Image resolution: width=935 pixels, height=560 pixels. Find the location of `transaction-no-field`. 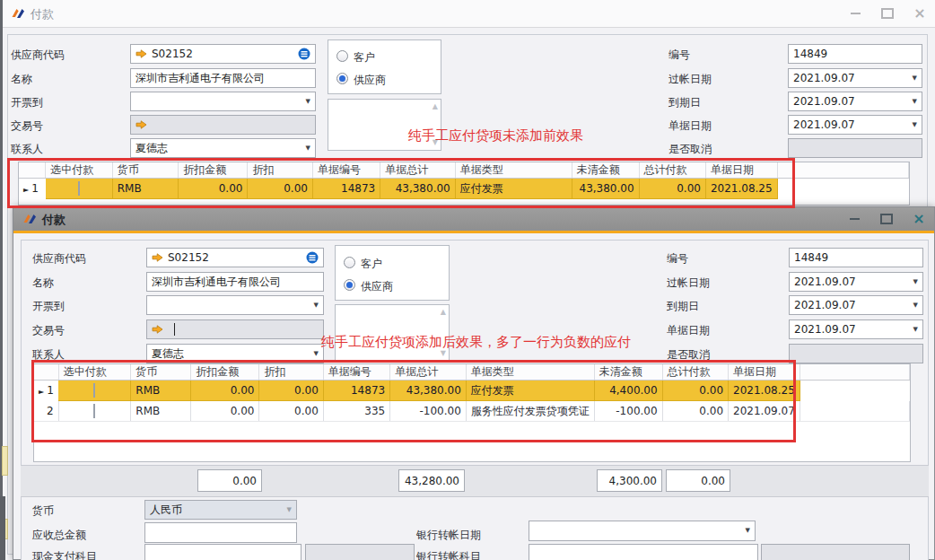

transaction-no-field is located at coordinates (235, 329).